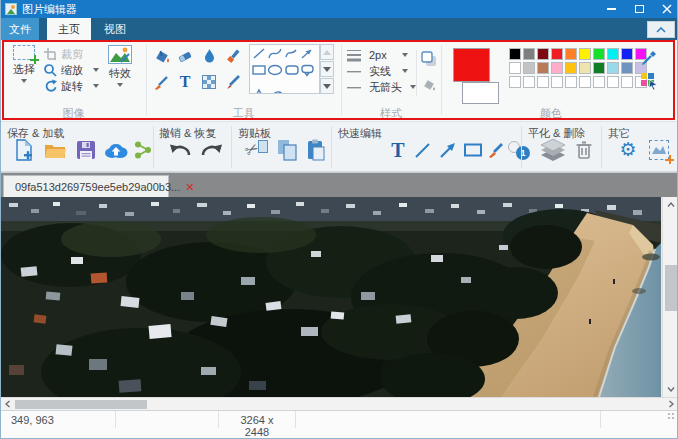 Image resolution: width=678 pixels, height=439 pixels. What do you see at coordinates (429, 59) in the screenshot?
I see `outline-style-button` at bounding box center [429, 59].